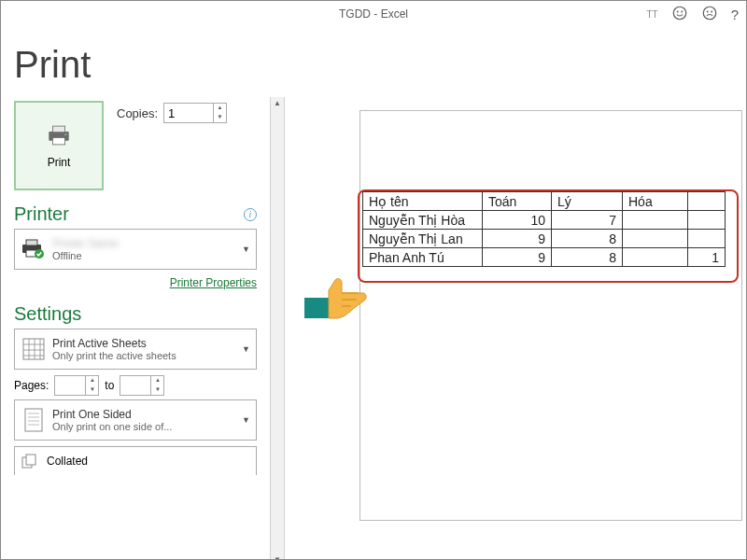  I want to click on table-row: Nguyễn Thị Lan 9 8, so click(544, 239).